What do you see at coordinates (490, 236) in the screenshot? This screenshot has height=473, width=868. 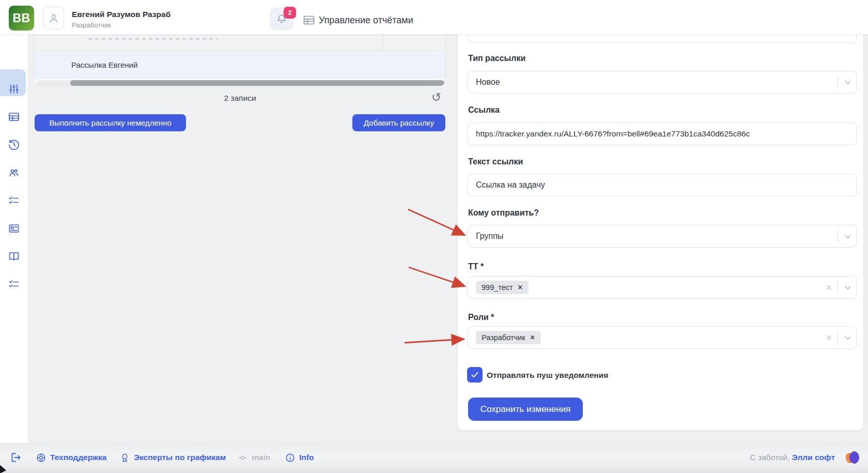 I see `send-to-value: Группы` at bounding box center [490, 236].